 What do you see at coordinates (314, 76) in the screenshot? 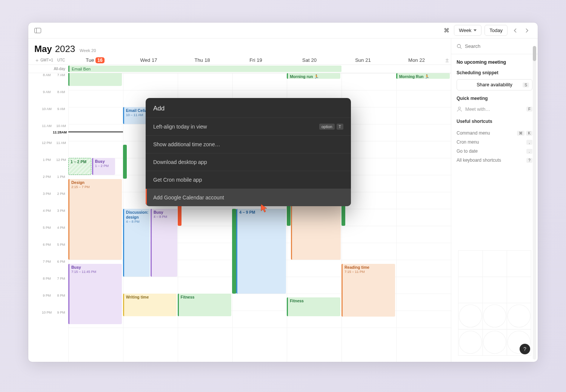
I see `event-morning-run-sat: Morning run 🏃` at bounding box center [314, 76].